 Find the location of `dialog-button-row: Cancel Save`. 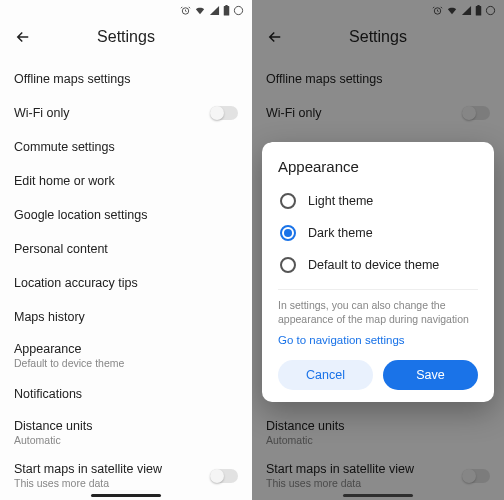

dialog-button-row: Cancel Save is located at coordinates (378, 375).